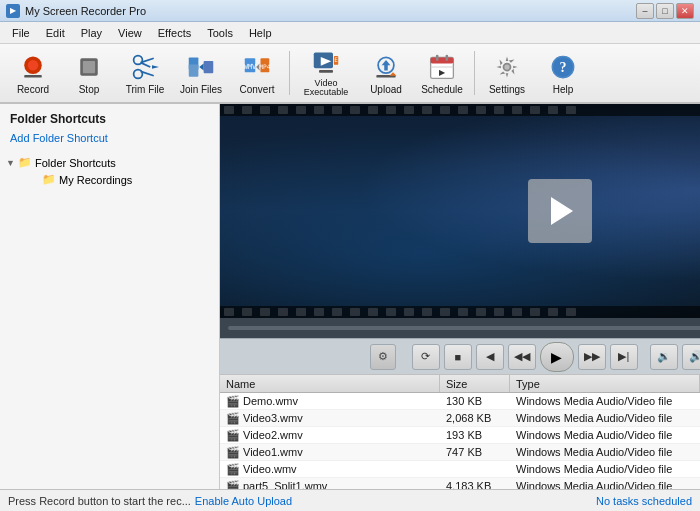 The height and width of the screenshot is (511, 700). I want to click on status-message: Press Record button to start the rec..., so click(100, 501).